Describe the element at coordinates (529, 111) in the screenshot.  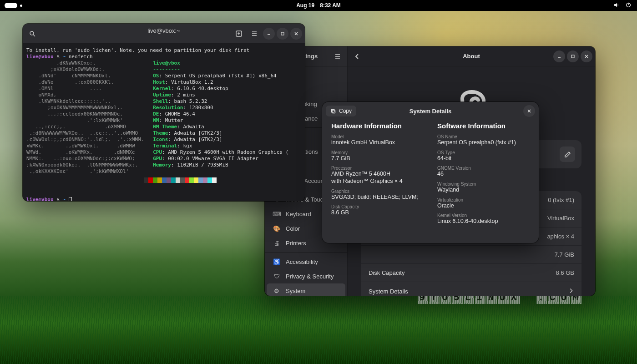
I see `dialog-close-button` at that location.